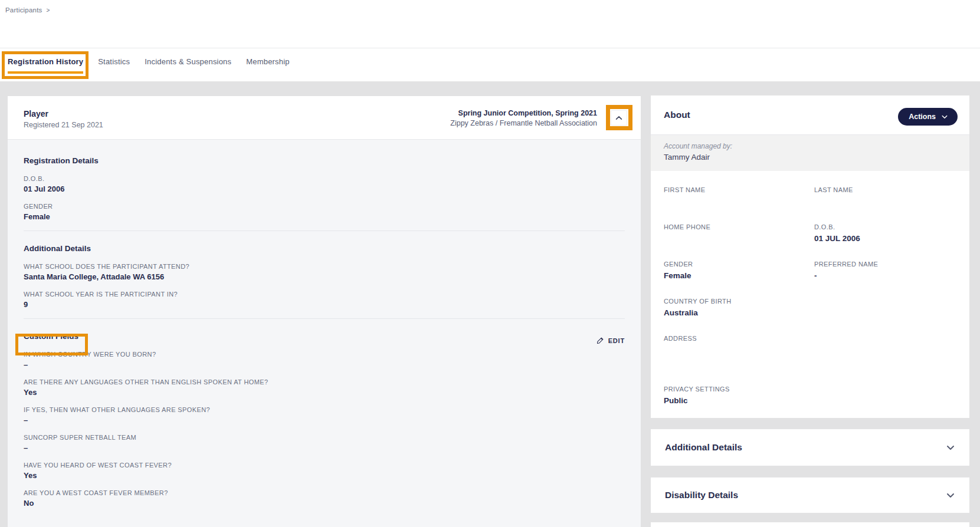 The image size is (980, 527). I want to click on field-label: WHAT SCHOOL YEAR IS THE PARTICIPANT IN?, so click(325, 294).